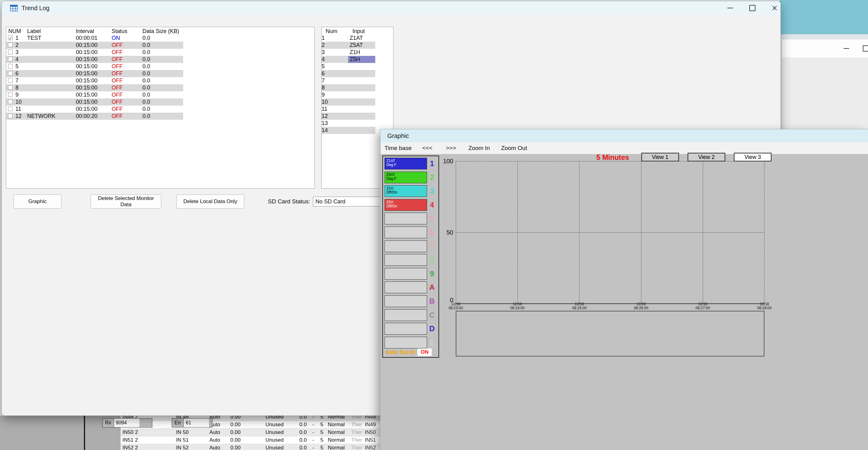 This screenshot has height=450, width=868. What do you see at coordinates (406, 191) in the screenshot?
I see `channel-button: Z1H Off/On` at bounding box center [406, 191].